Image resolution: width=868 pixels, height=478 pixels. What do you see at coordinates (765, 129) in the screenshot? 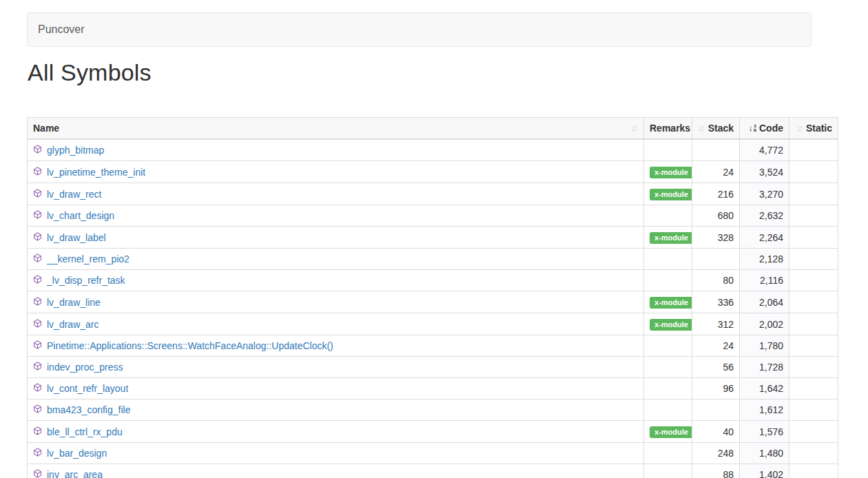
I see `column-header-code: ↓ z a Code` at bounding box center [765, 129].